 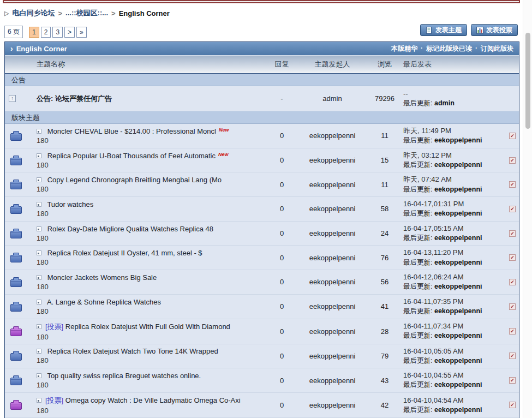 What do you see at coordinates (34, 32) in the screenshot?
I see `page-1-button: 1` at bounding box center [34, 32].